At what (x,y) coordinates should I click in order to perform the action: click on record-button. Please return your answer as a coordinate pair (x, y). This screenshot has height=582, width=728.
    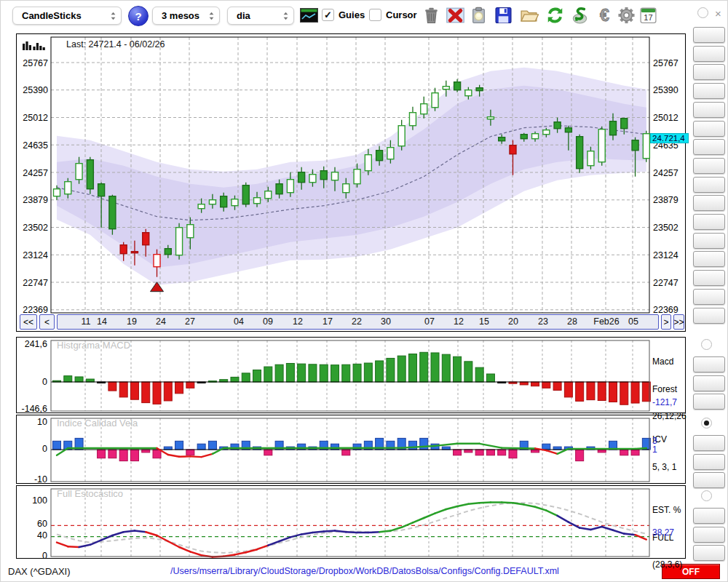
    Looking at the image, I should click on (709, 297).